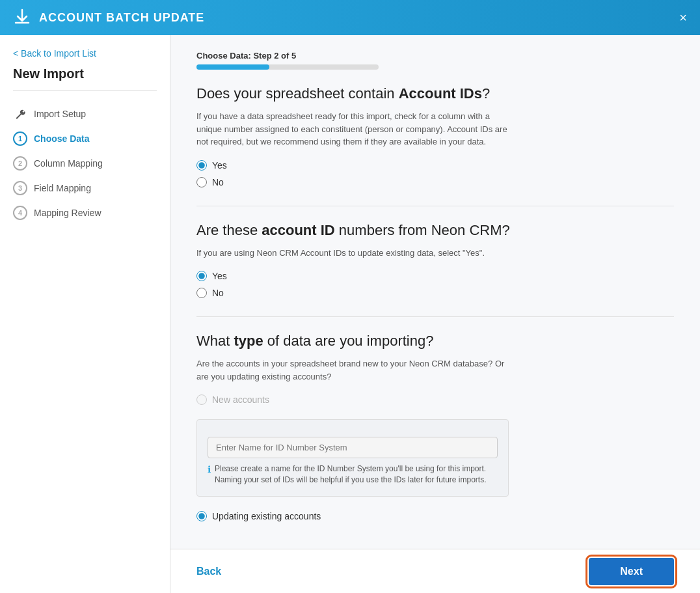 The height and width of the screenshot is (593, 700). What do you see at coordinates (683, 18) in the screenshot?
I see `close-button: ×` at bounding box center [683, 18].